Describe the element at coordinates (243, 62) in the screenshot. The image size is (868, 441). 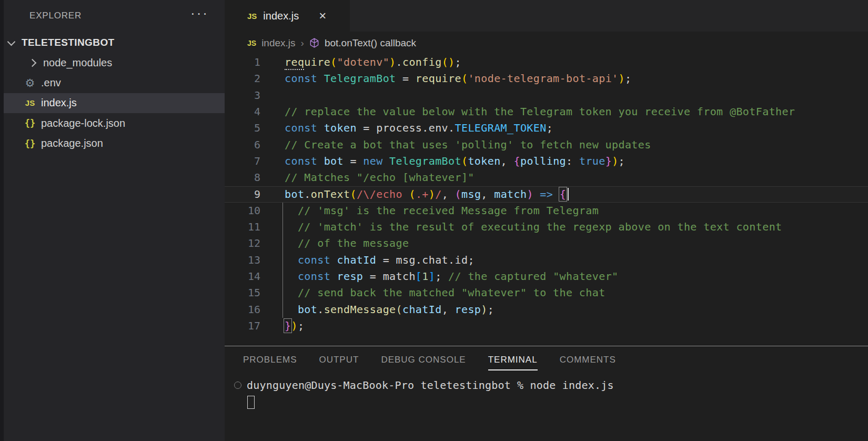
I see `line-number: 1` at that location.